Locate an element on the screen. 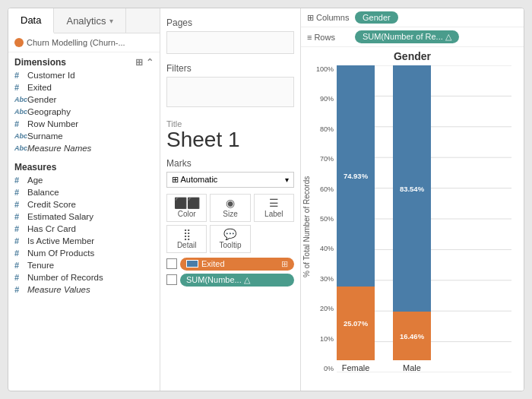 The height and width of the screenshot is (399, 532). rows-pill: SUM(Number of Re... △ is located at coordinates (407, 36).